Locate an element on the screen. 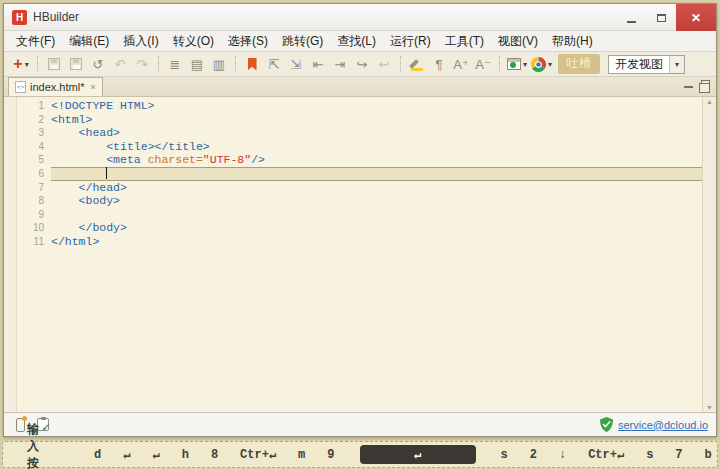 Image resolution: width=720 pixels, height=469 pixels. code-line-4: <title></title> is located at coordinates (376, 147).